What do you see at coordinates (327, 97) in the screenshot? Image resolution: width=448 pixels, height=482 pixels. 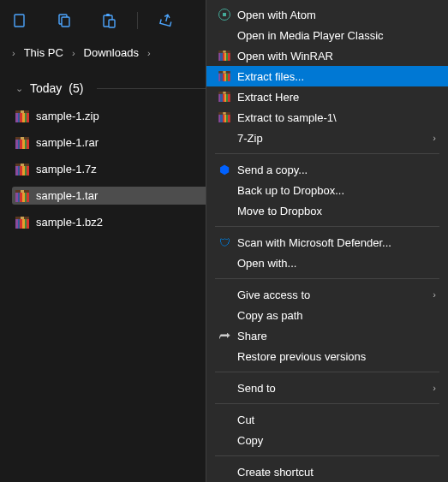 I see `menu-item: Extract Here` at bounding box center [327, 97].